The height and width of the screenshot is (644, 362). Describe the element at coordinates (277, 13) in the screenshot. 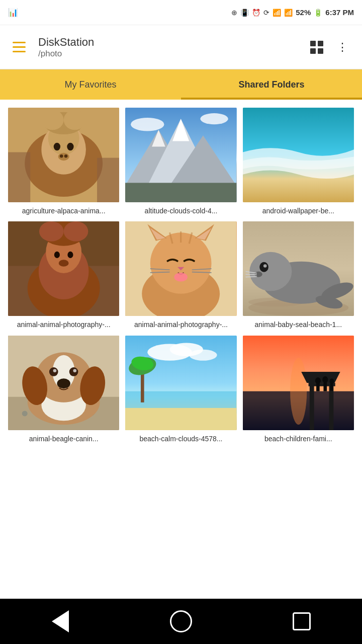

I see `wifi-icon: 📶` at that location.